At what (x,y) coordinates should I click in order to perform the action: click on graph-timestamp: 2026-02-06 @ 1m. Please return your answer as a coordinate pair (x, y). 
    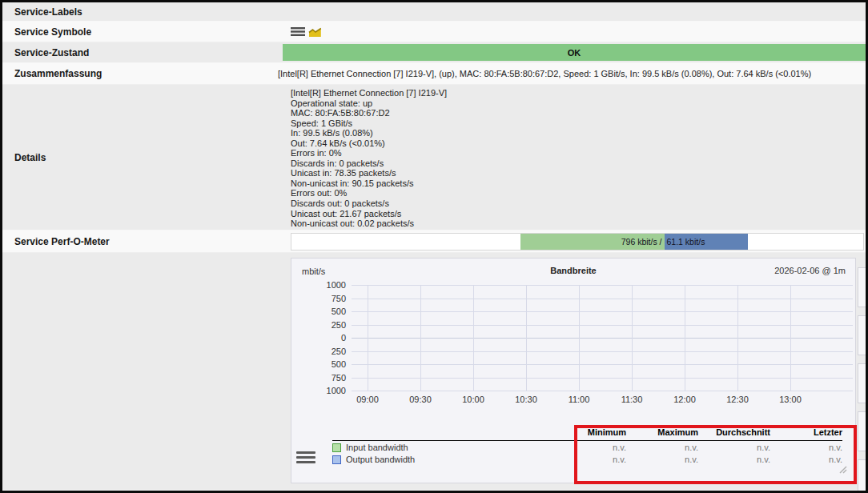
    Looking at the image, I should click on (810, 271).